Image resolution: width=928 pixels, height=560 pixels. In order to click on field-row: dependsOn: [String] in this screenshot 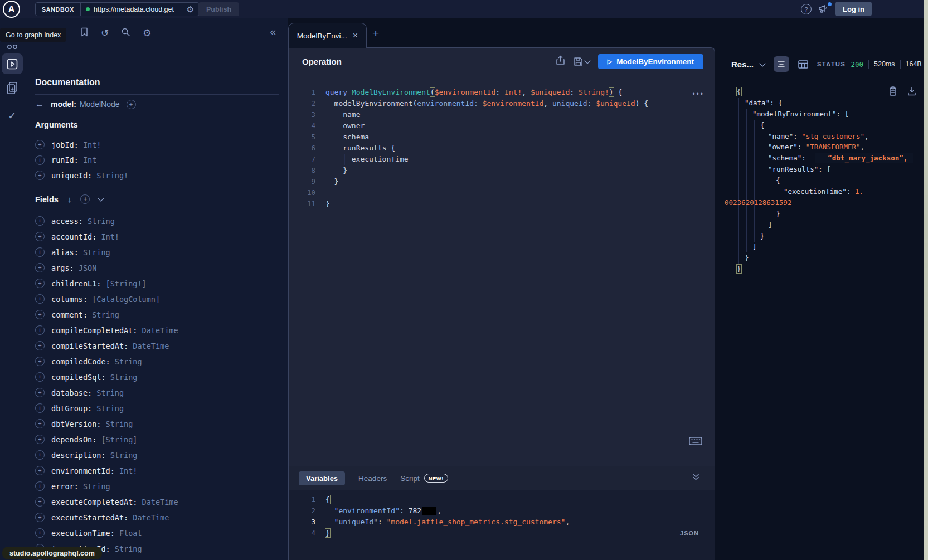, I will do `click(157, 440)`.